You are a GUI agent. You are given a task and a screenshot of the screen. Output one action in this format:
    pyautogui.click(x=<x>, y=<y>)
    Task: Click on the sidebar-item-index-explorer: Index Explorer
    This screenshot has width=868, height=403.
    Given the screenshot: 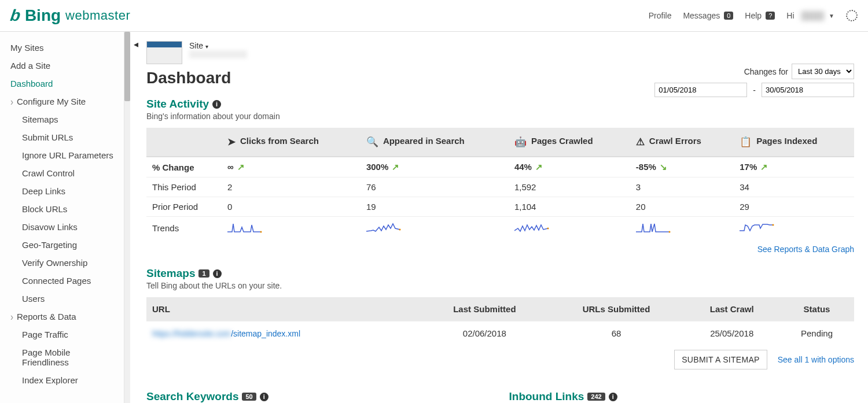 What is the action you would take?
    pyautogui.click(x=62, y=380)
    